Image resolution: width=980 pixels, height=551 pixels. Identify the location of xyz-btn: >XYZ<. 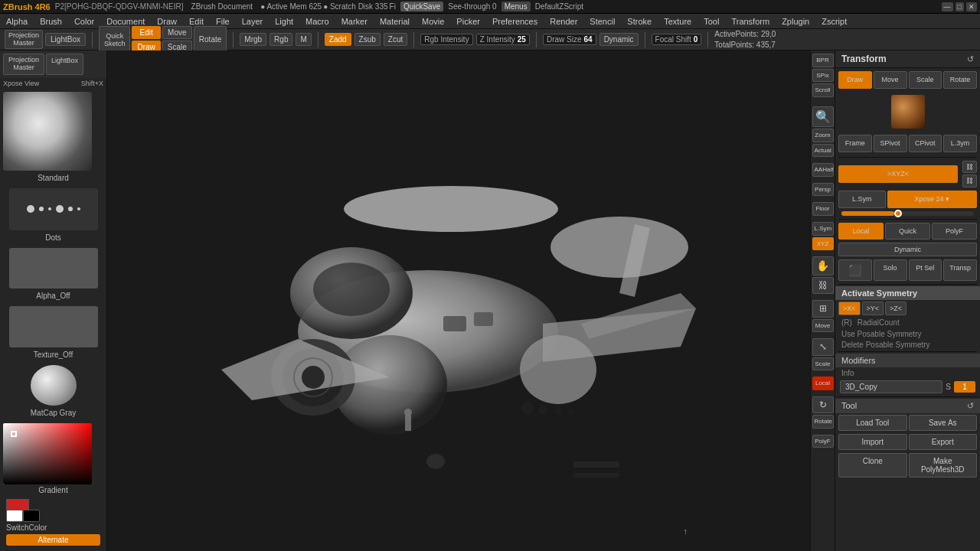
(898, 174).